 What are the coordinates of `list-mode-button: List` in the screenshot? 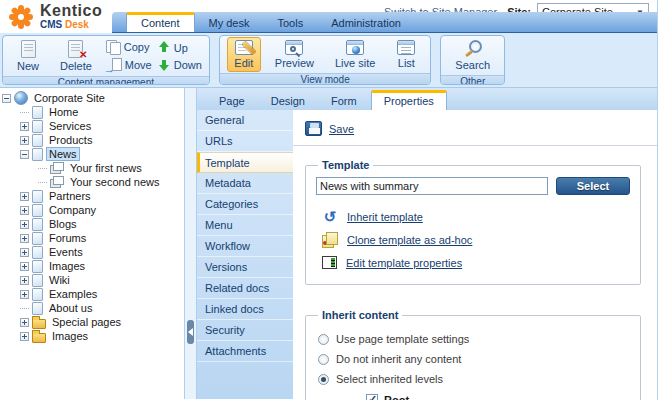 It's located at (406, 54).